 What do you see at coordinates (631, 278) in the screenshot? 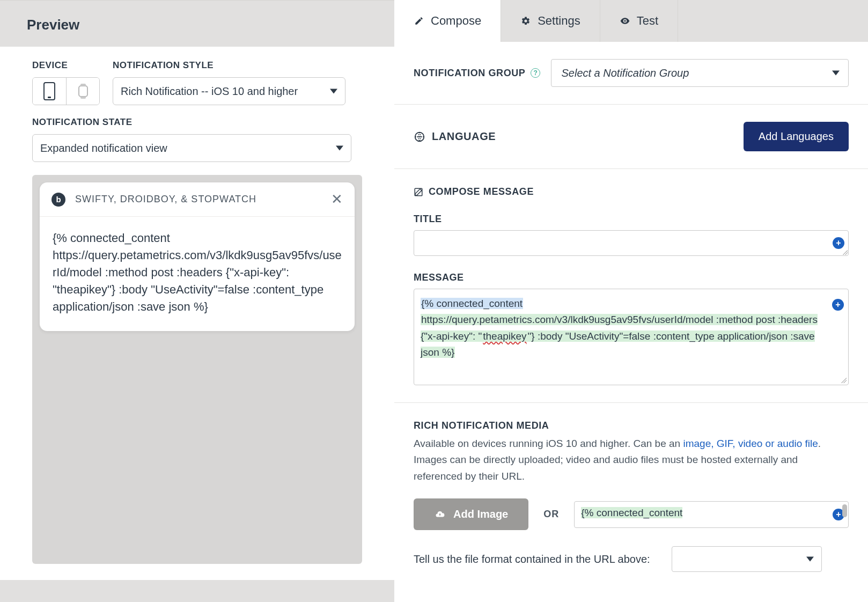
I see `message-label: MESSAGE` at bounding box center [631, 278].